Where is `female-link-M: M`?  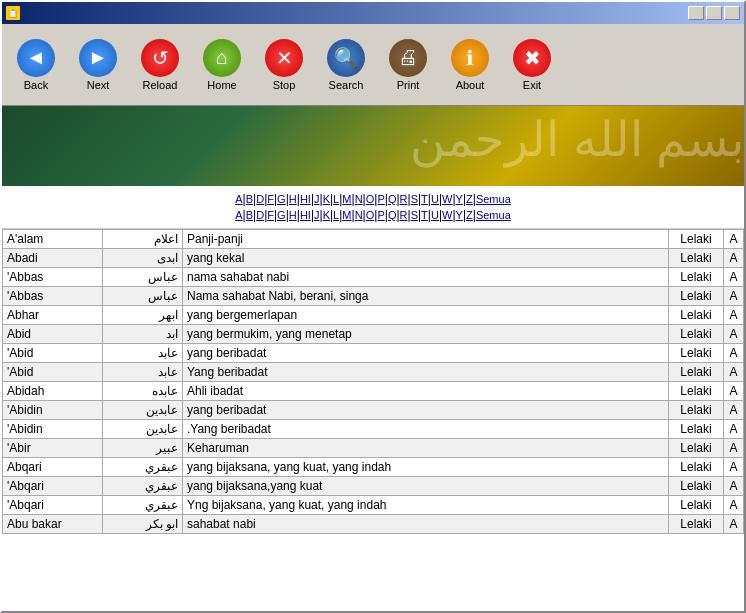 female-link-M: M is located at coordinates (346, 215).